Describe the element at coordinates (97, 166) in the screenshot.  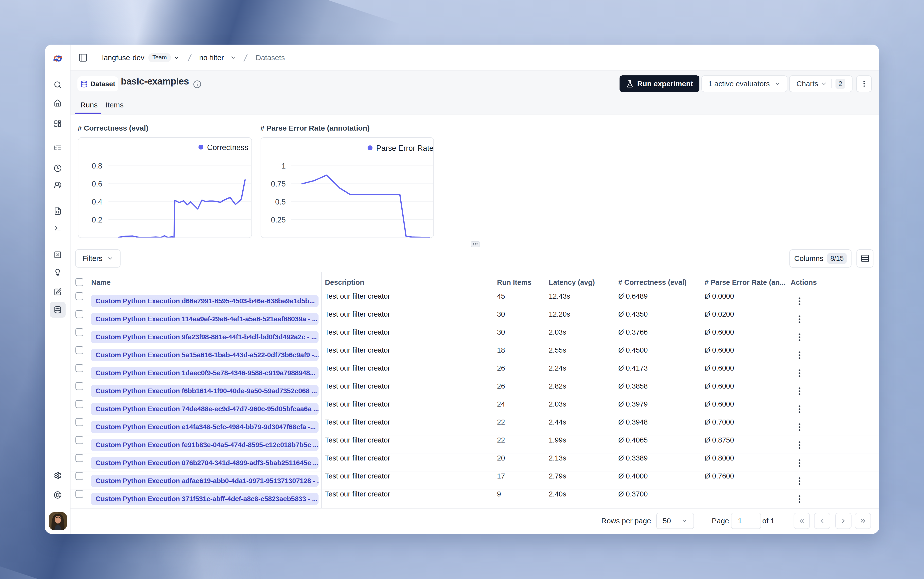
I see `svg-text: 0.8` at that location.